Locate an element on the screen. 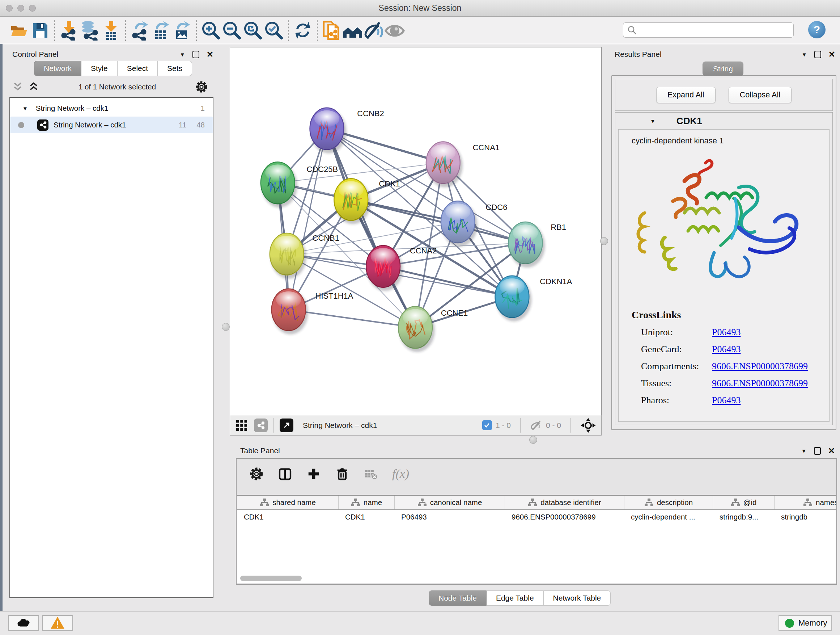 Image resolution: width=840 pixels, height=635 pixels. import-network-database-button is located at coordinates (90, 30).